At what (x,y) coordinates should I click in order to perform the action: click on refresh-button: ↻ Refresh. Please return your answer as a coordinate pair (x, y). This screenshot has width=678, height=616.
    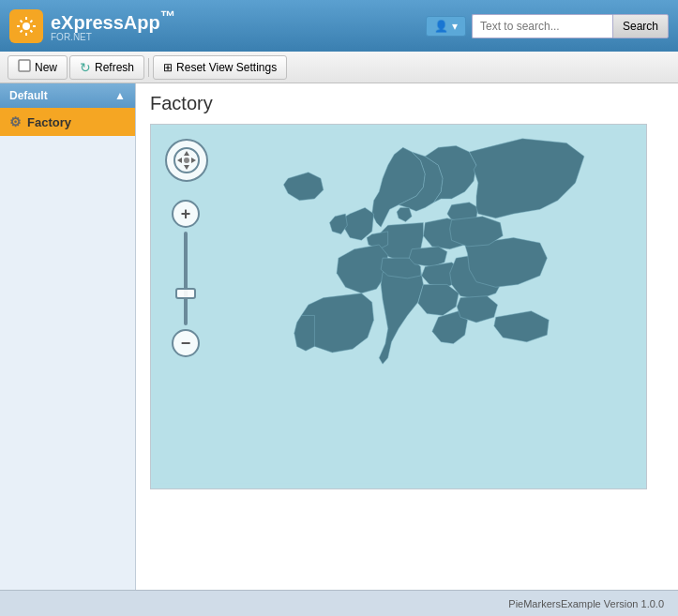
    Looking at the image, I should click on (107, 68).